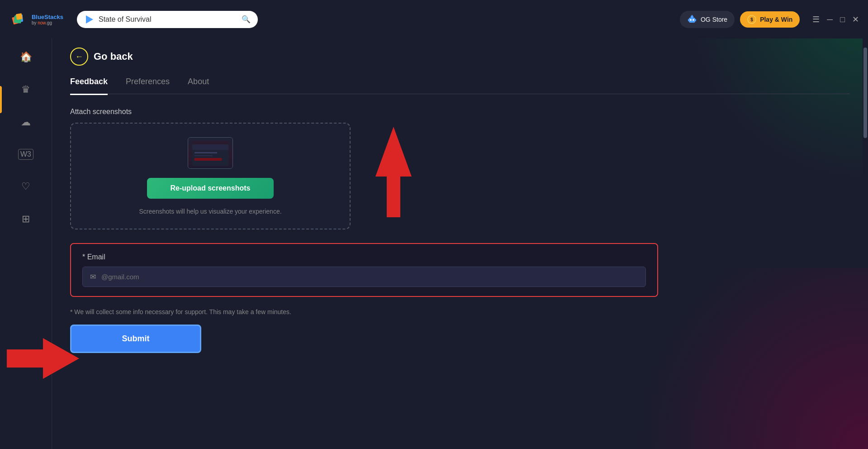  What do you see at coordinates (147, 83) in the screenshot?
I see `tab-preferences: Preferences` at bounding box center [147, 83].